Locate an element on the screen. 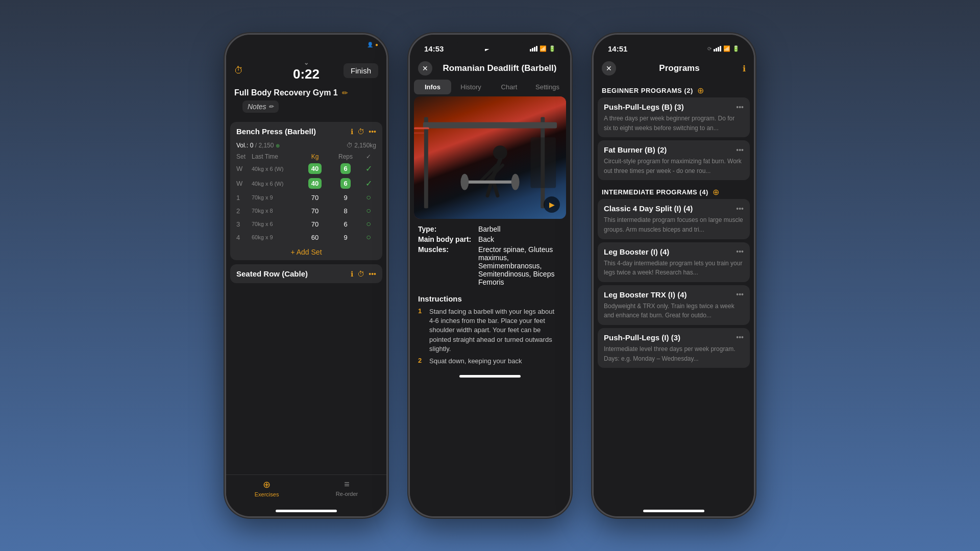 This screenshot has width=980, height=551. add-intermediate-button: ⊕ is located at coordinates (716, 192).